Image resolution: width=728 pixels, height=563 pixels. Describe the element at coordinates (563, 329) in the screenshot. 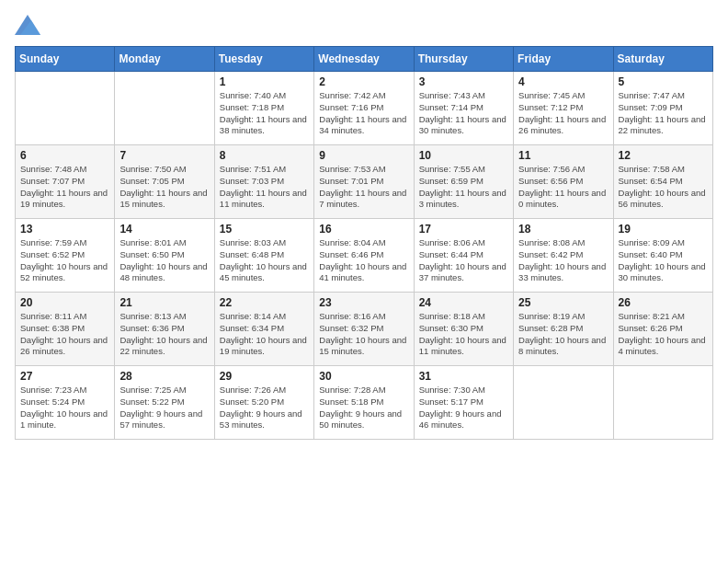

I see `calendar-cell: 25Sunrise: 8:19 AMSunset: 6:28 PMDayligh…` at that location.